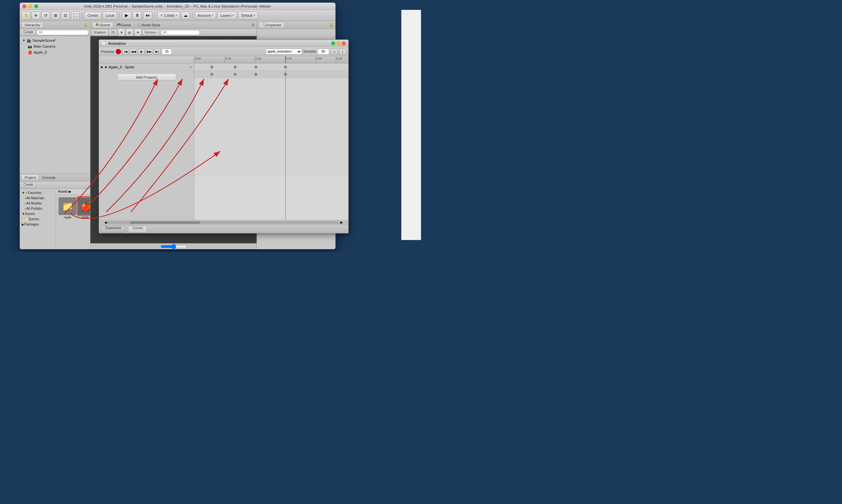 Image resolution: width=842 pixels, height=504 pixels. What do you see at coordinates (157, 52) in the screenshot?
I see `goto-end-btn: ▶|` at bounding box center [157, 52].